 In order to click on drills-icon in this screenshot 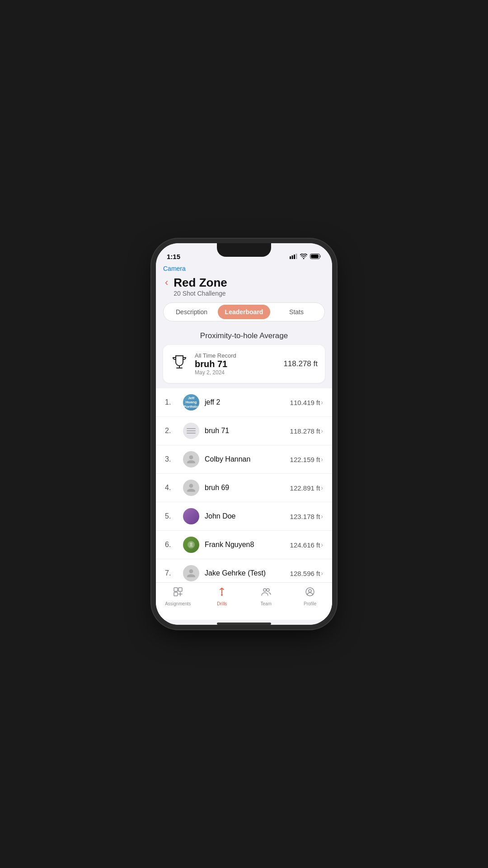, I will do `click(222, 593)`.